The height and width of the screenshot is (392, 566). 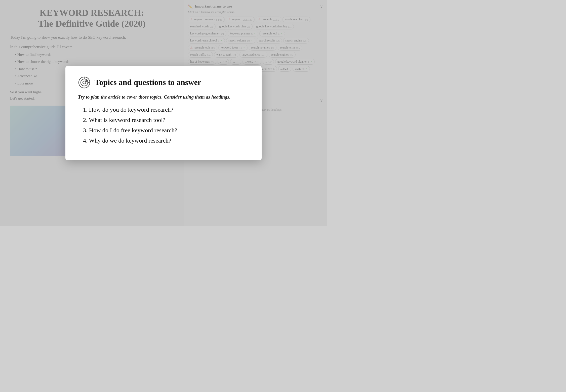 What do you see at coordinates (84, 82) in the screenshot?
I see `modal-target-icon` at bounding box center [84, 82].